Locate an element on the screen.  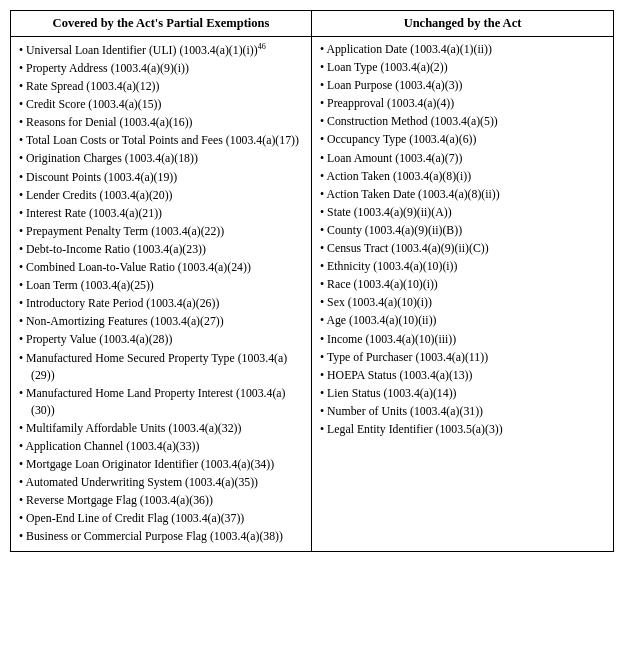
list-item: Interest Rate (1003.4(a)(21)) is located at coordinates (161, 214).